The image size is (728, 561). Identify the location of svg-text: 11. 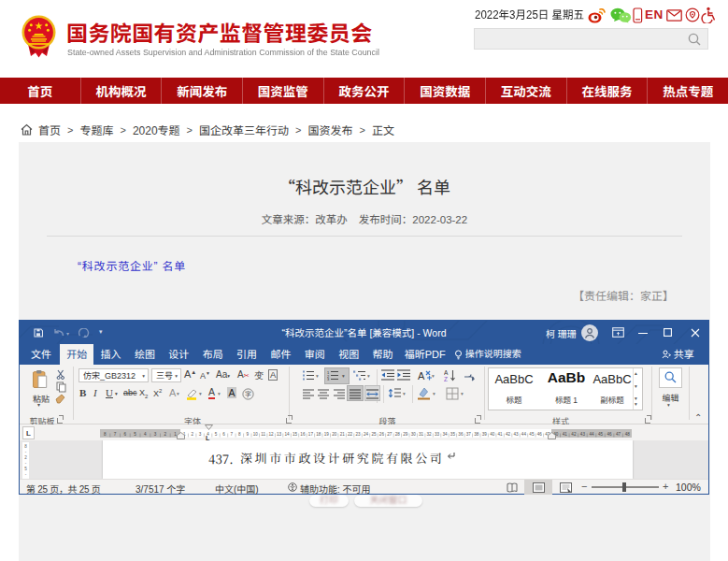
(264, 434).